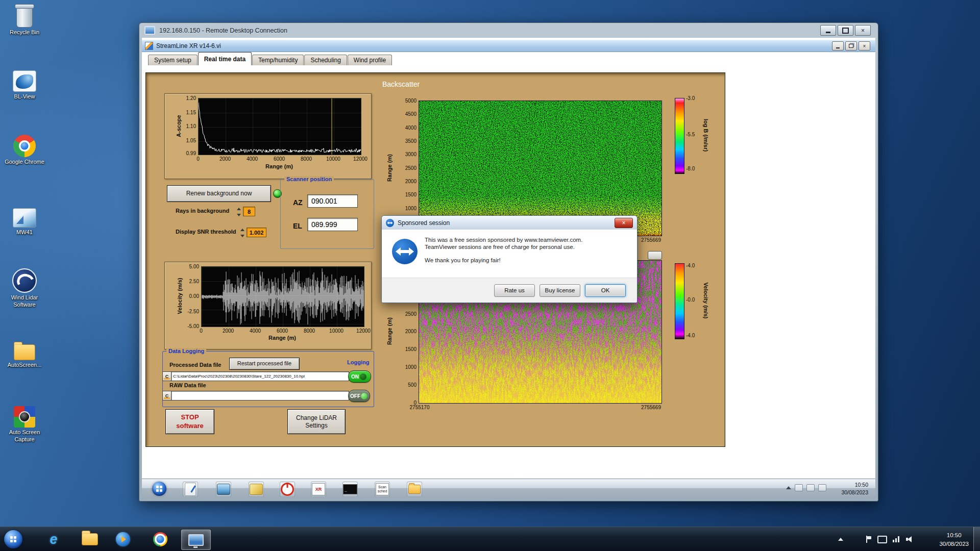  Describe the element at coordinates (260, 377) in the screenshot. I see `processed-path-field: C:\Lidar\Data\Proc\2023\202308\20230830\…` at that location.